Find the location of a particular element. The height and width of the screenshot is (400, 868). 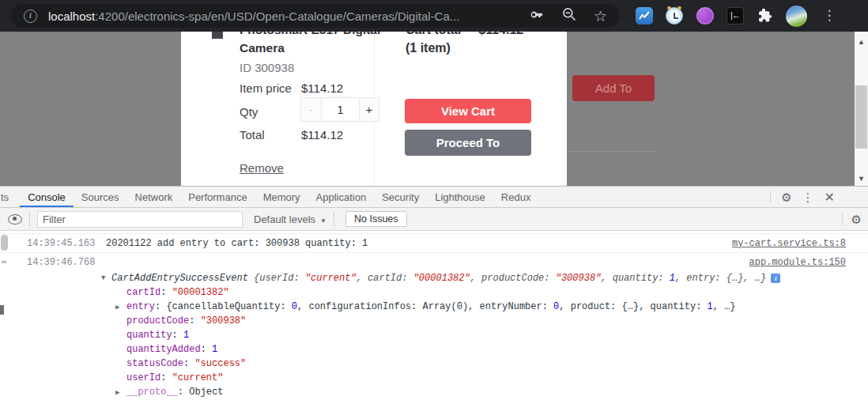

object-property-row: ▶__proto__: Object is located at coordinates (434, 392).